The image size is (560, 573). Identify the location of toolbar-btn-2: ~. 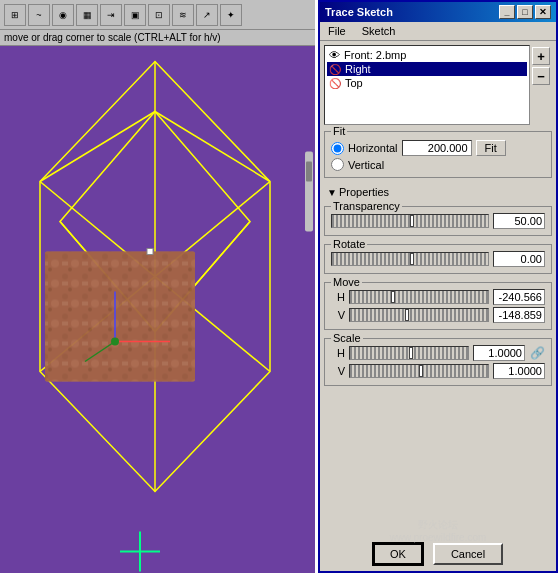
(39, 15).